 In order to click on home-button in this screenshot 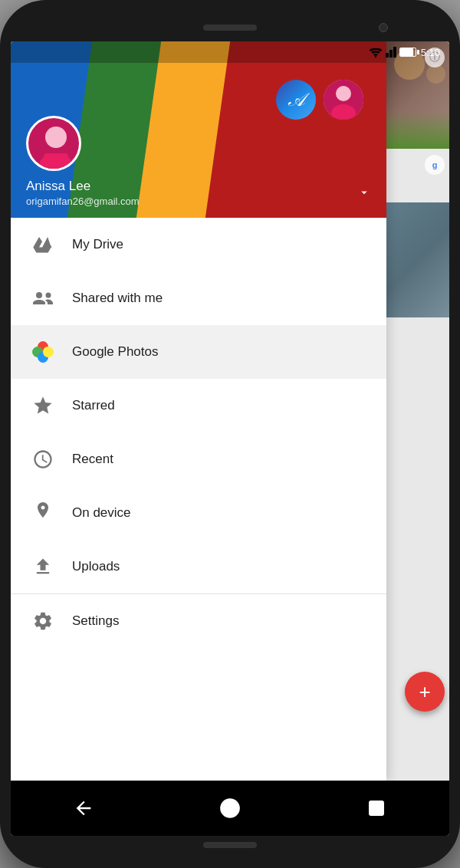, I will do `click(230, 808)`.